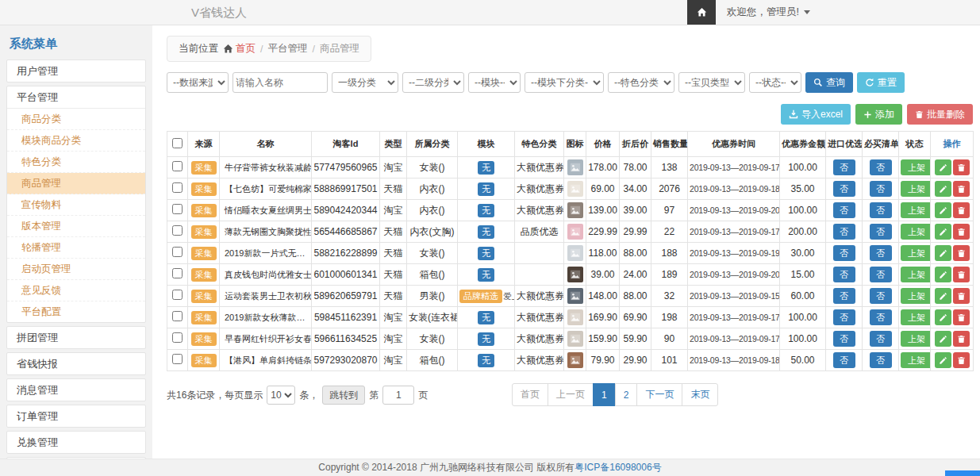 The height and width of the screenshot is (476, 980). I want to click on filter-module: --模块--, so click(494, 83).